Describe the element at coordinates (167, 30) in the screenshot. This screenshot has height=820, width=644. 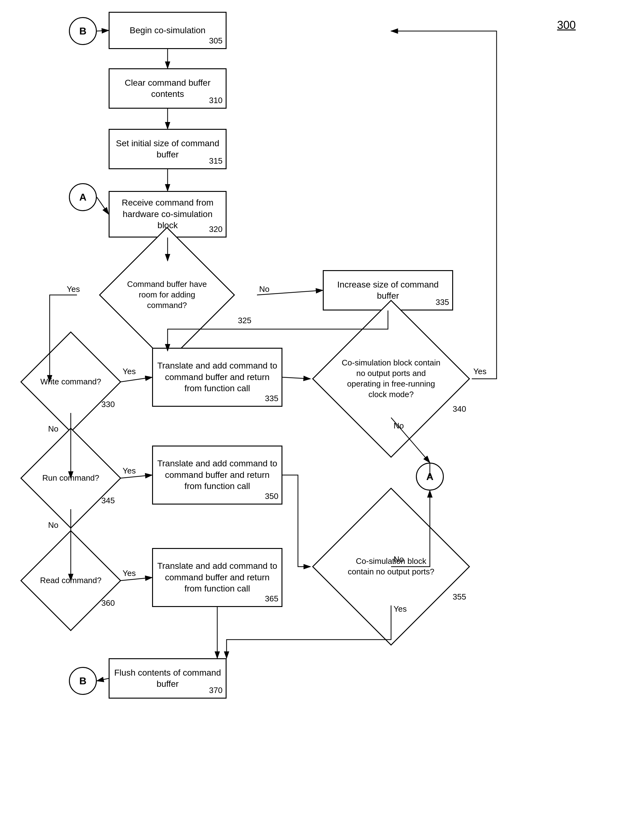
I see `box-begin: Begin co-simulation 305` at that location.